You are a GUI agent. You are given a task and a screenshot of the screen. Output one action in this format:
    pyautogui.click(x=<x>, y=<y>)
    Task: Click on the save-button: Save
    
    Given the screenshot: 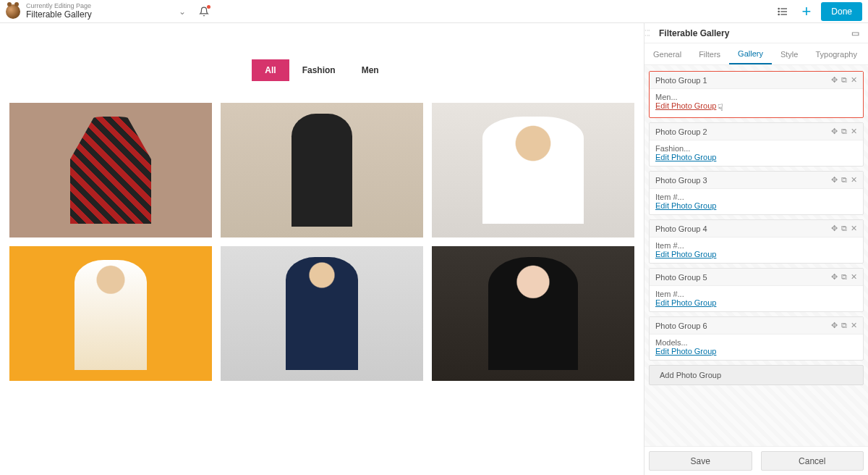 What is the action you would take?
    pyautogui.click(x=700, y=461)
    